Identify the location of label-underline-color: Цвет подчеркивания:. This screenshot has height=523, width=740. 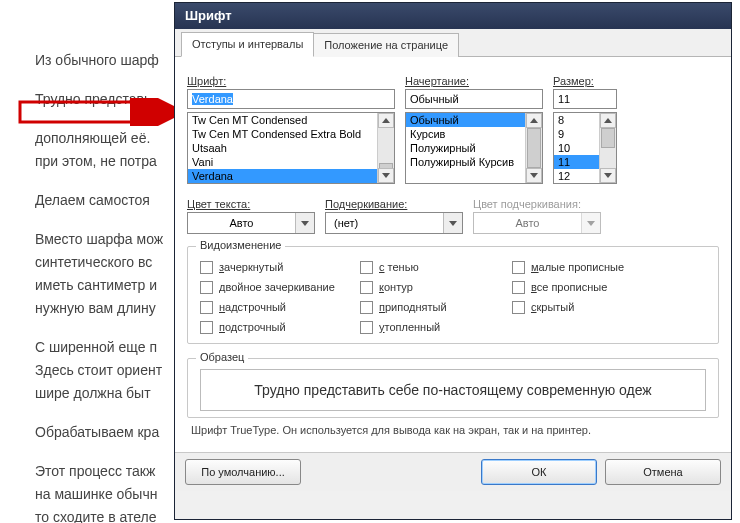
(527, 204).